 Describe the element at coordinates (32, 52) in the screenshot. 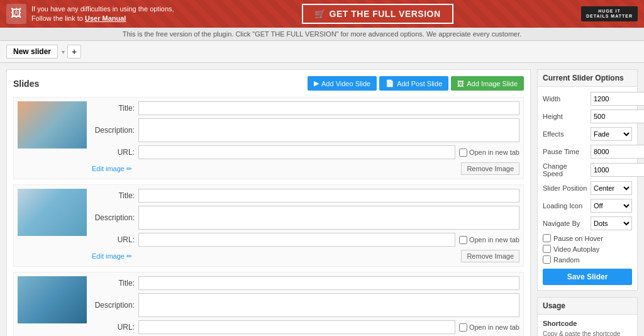

I see `tab-new-slider: New slider` at that location.